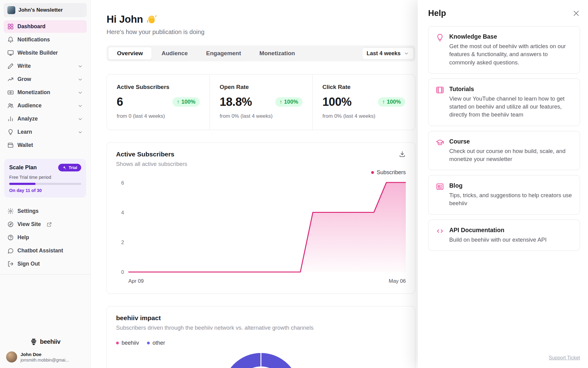 This screenshot has width=588, height=368. Describe the element at coordinates (45, 132) in the screenshot. I see `sidebar-item-learn: Learn` at that location.